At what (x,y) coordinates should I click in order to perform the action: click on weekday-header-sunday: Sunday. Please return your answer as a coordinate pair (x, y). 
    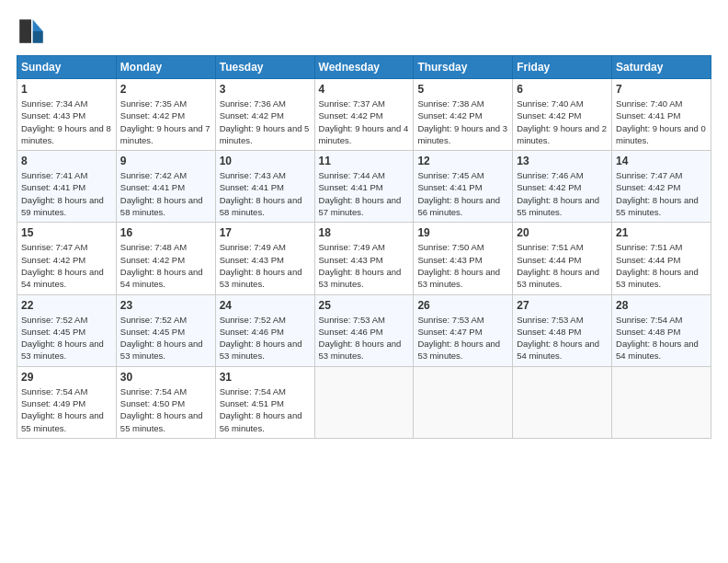
    Looking at the image, I should click on (67, 68).